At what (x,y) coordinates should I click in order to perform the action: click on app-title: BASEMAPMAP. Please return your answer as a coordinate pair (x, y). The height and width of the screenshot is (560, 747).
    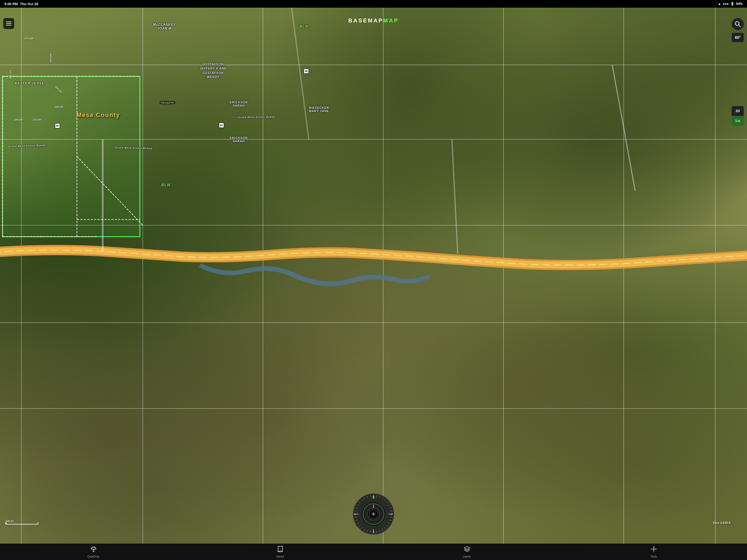
    Looking at the image, I should click on (361, 20).